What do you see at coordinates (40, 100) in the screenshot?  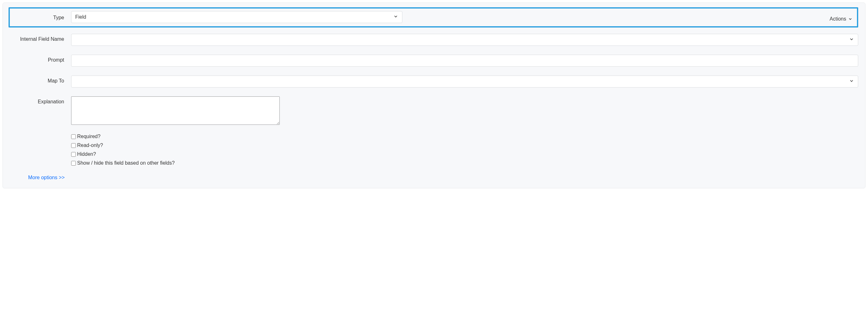 I see `explanation-label: Explanation` at bounding box center [40, 100].